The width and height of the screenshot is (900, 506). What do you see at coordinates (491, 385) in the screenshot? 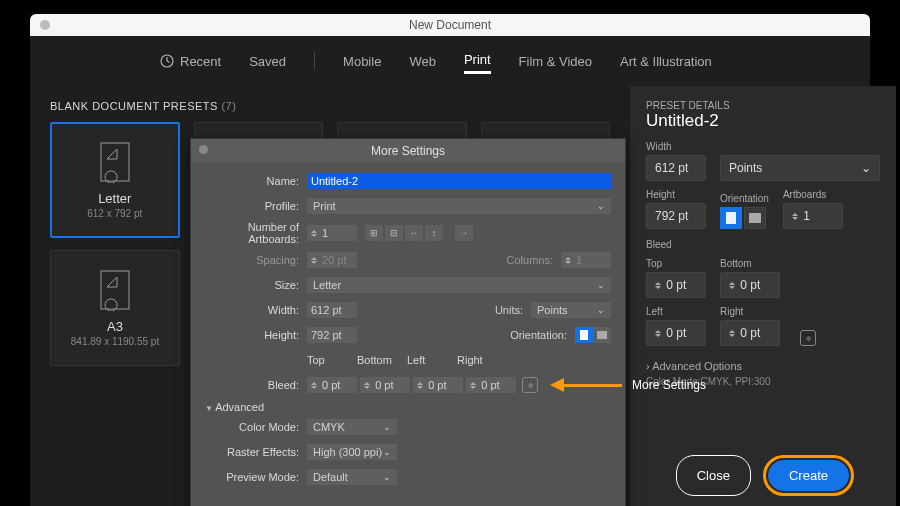
I see `bleed-right-modal: 0 pt` at bounding box center [491, 385].